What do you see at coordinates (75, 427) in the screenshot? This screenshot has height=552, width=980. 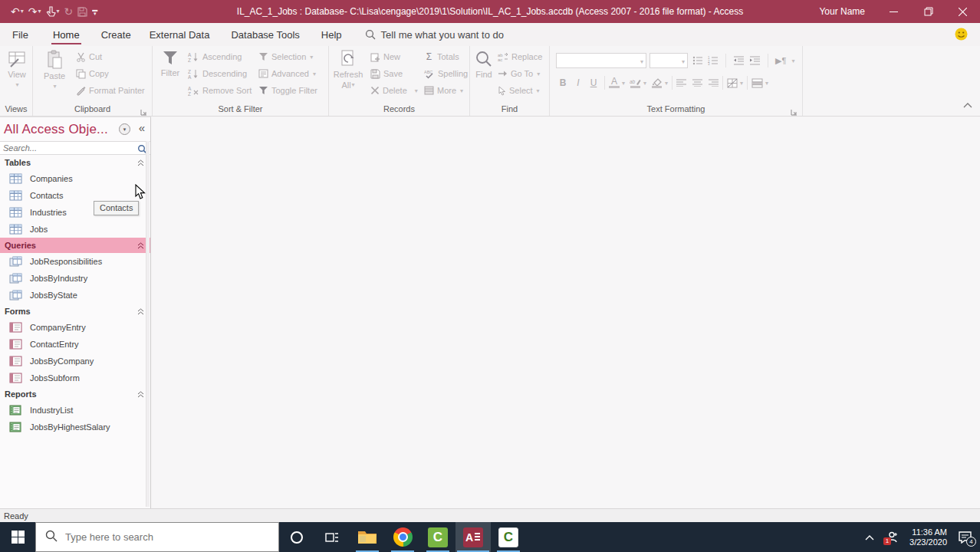 I see `nav-item-jobsbyhighestsalary: JobsByHighestSalary` at bounding box center [75, 427].